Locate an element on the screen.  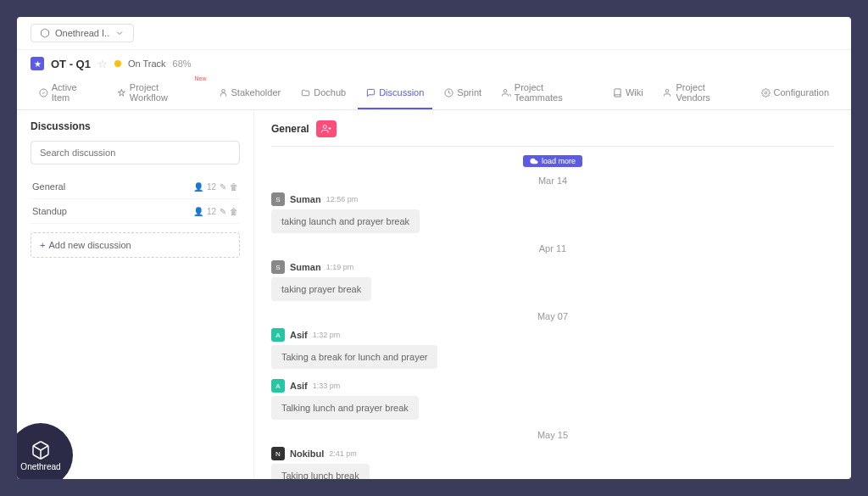
tab-sprint: Sprint is located at coordinates (463, 93).